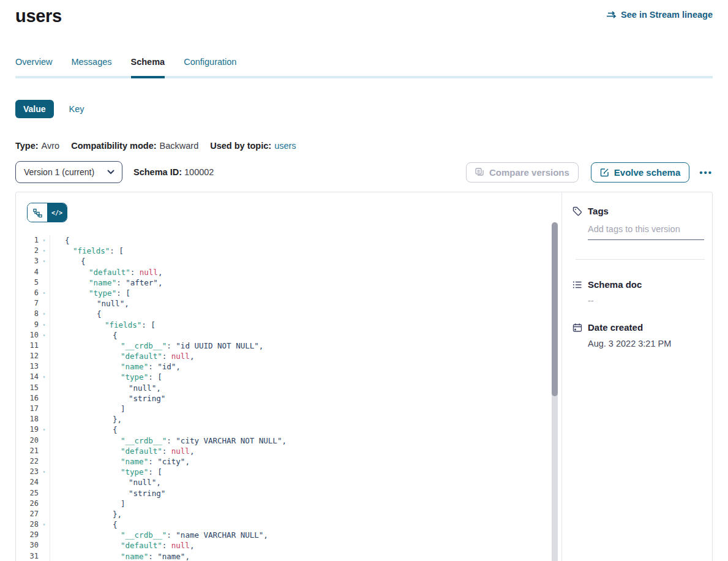 The height and width of the screenshot is (561, 728). I want to click on tab-overview: Overview, so click(34, 62).